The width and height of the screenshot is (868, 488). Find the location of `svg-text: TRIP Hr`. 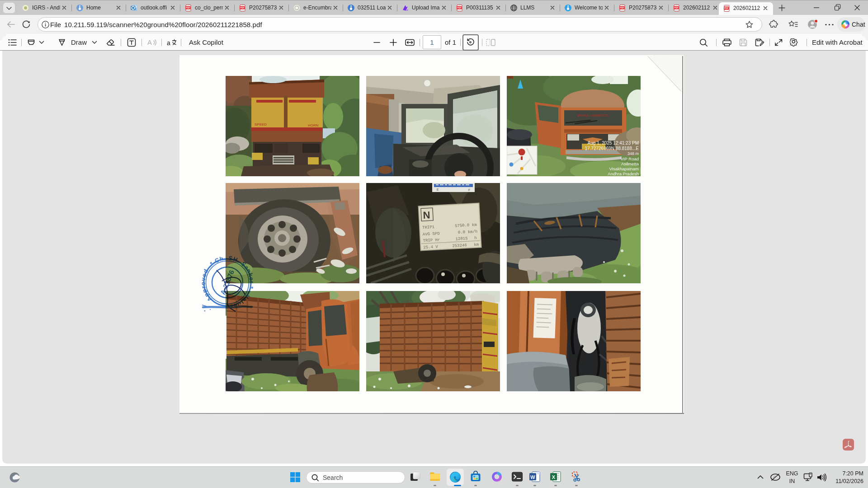

svg-text: TRIP Hr is located at coordinates (431, 240).